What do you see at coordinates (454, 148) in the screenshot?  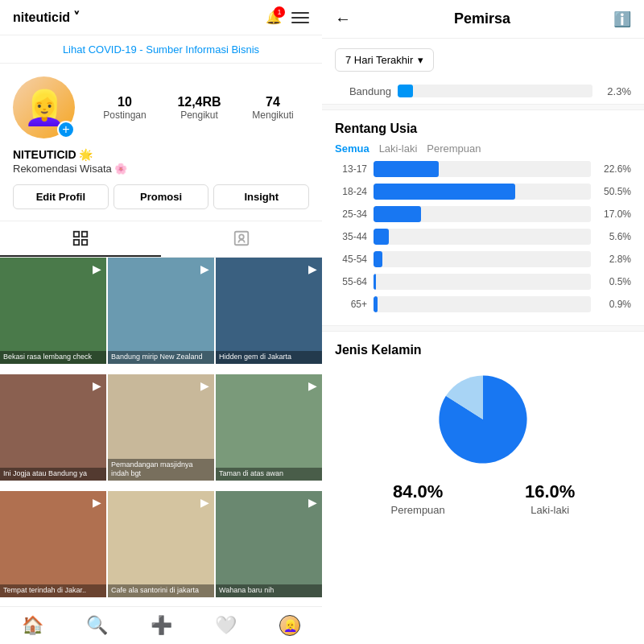 I see `age-filter-perempuan: Perempuan` at bounding box center [454, 148].